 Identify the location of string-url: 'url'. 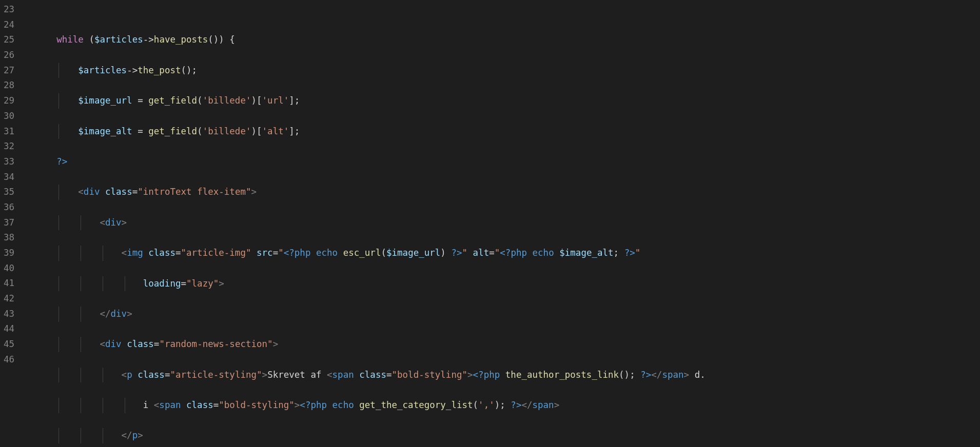
(276, 100).